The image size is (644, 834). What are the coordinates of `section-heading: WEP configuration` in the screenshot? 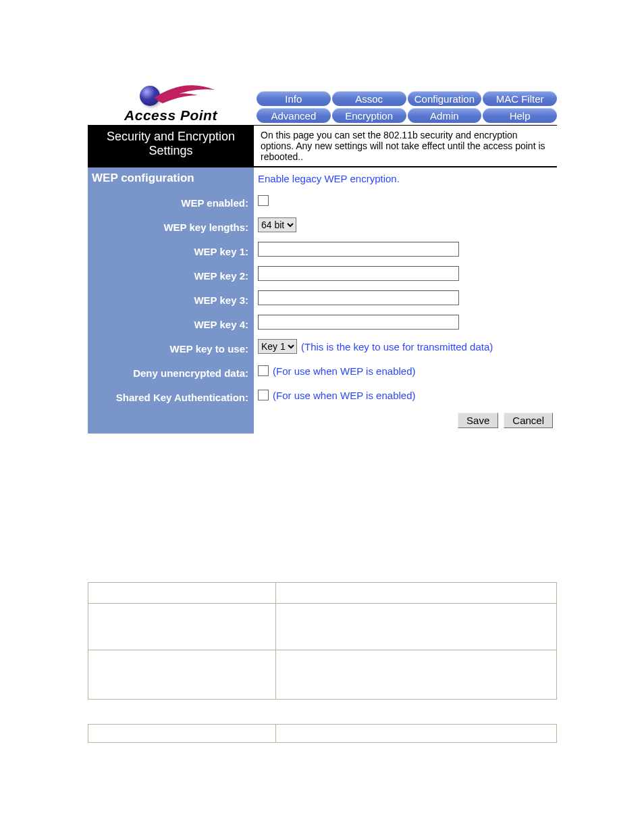 It's located at (171, 177).